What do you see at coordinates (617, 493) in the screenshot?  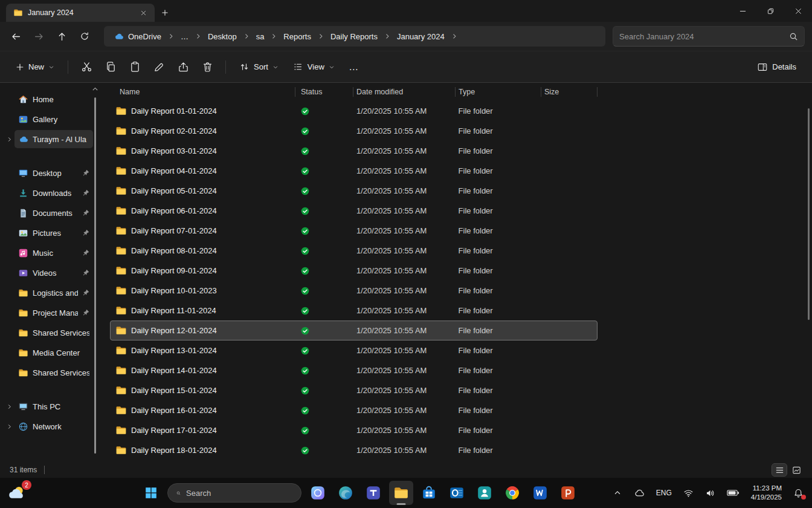 I see `tray-overflow-button` at bounding box center [617, 493].